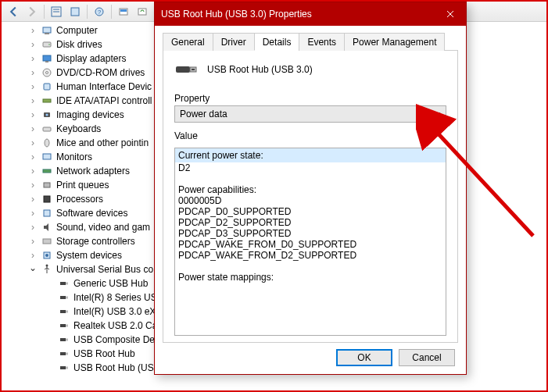 The image size is (548, 392). I want to click on scan-button, so click(124, 12).